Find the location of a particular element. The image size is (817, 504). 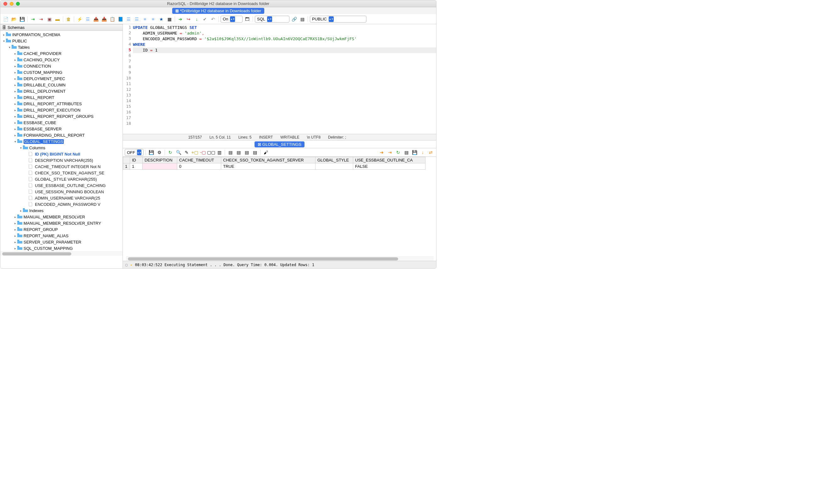

run-icon: ➔ is located at coordinates (180, 19).